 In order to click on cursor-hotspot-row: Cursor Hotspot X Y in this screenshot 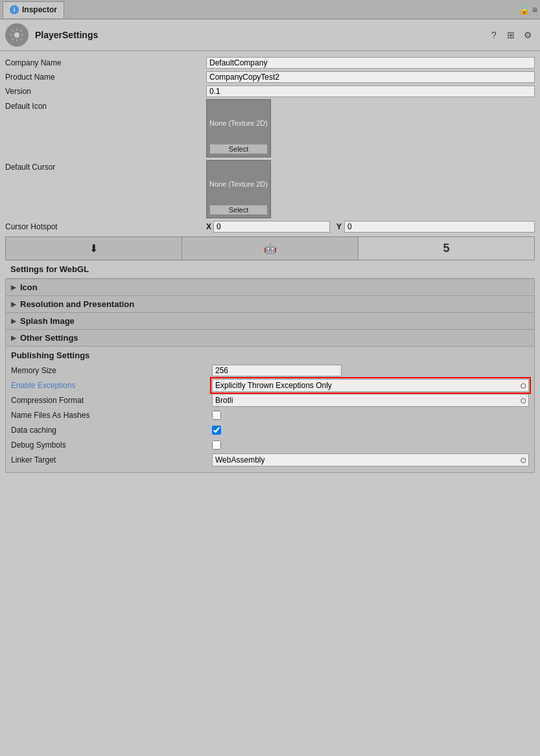, I will do `click(270, 227)`.